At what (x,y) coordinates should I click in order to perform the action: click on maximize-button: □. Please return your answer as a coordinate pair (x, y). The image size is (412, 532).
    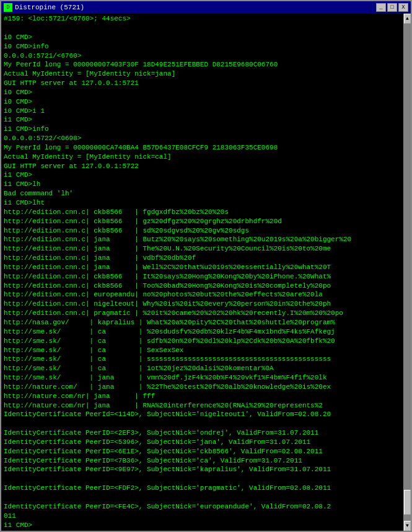
    Looking at the image, I should click on (392, 7).